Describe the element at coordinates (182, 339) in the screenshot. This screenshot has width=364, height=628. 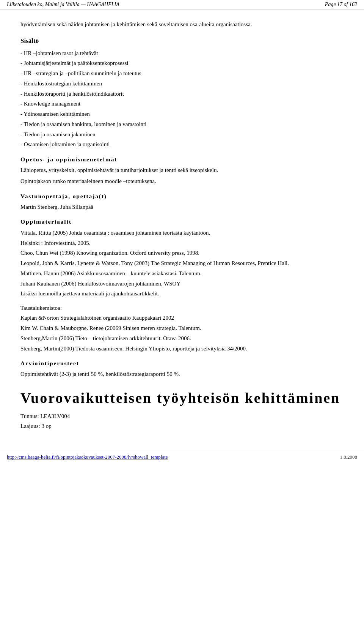
I see `taustalukemistoa-item: Stenberg,Martin (2006) Tieto – tietojoht…` at that location.